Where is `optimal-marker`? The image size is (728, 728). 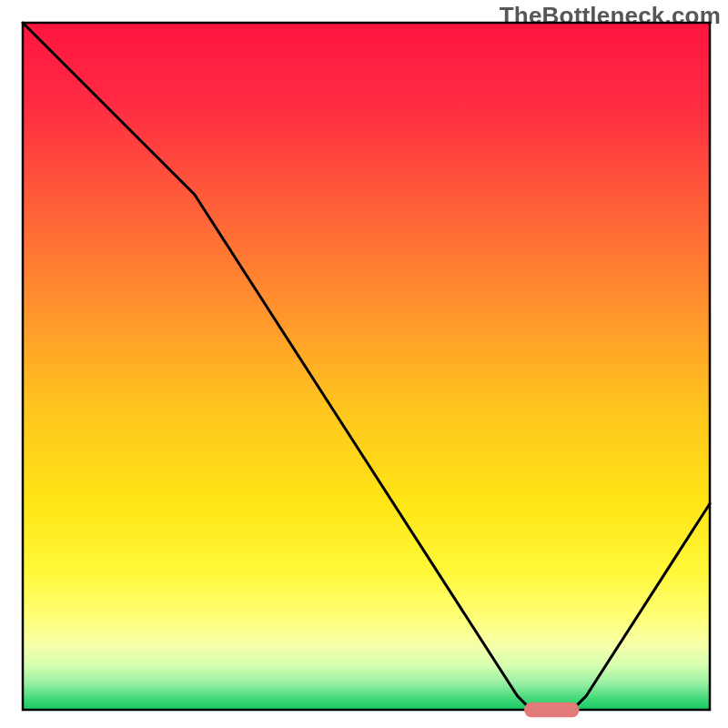
optimal-marker is located at coordinates (551, 710).